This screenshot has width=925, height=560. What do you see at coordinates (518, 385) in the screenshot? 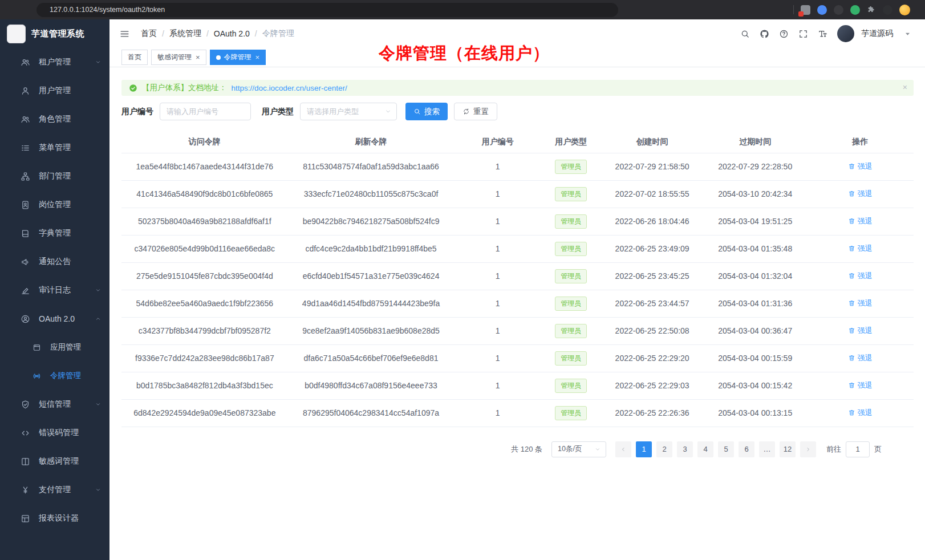
I see `table-row: b0d1785bc3a8482f812db4a3f3bd15ecb0df4980…` at bounding box center [518, 385].